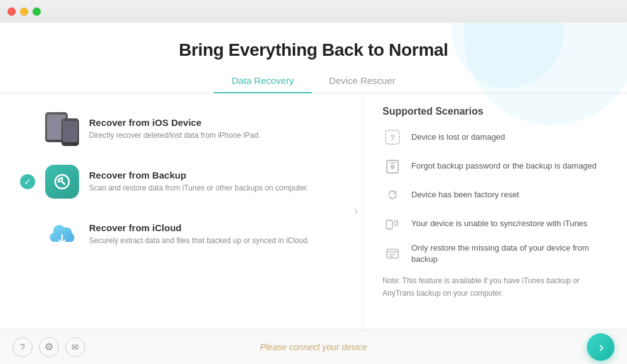  I want to click on gear-icon: ⚙, so click(49, 347).